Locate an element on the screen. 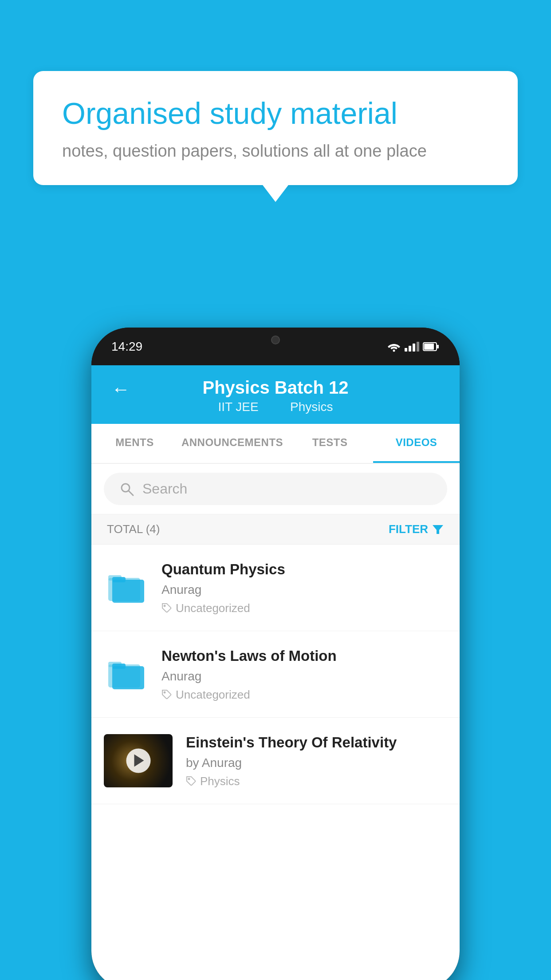  app-header: ← Physics Batch 12 IIT JEE Physics is located at coordinates (276, 395).